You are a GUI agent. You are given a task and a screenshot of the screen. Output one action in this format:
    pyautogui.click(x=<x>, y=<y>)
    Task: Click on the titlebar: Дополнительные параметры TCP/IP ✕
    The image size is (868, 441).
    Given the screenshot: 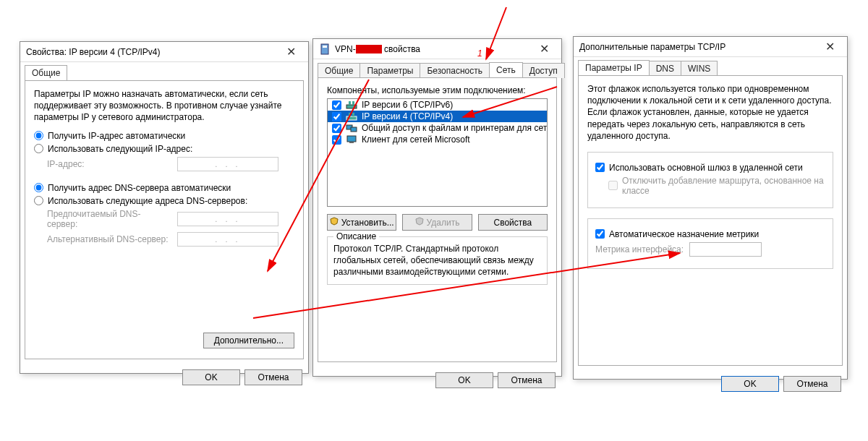 What is the action you would take?
    pyautogui.click(x=710, y=47)
    